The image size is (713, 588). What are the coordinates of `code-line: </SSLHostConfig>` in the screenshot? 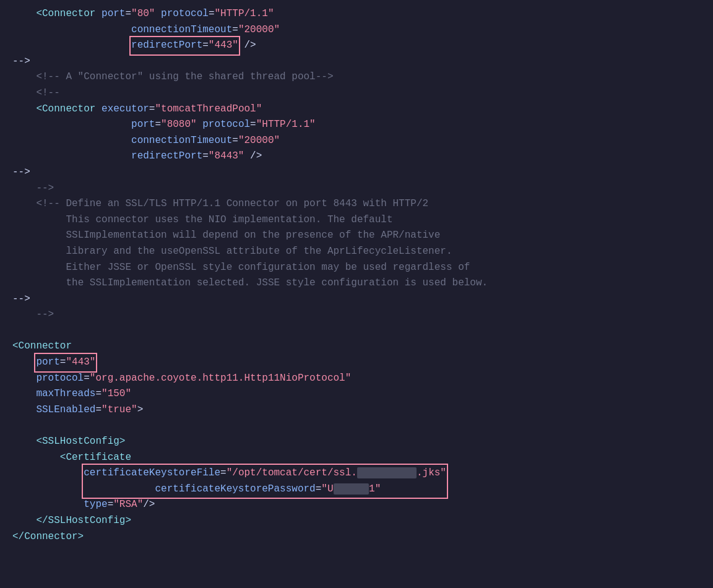 It's located at (356, 521).